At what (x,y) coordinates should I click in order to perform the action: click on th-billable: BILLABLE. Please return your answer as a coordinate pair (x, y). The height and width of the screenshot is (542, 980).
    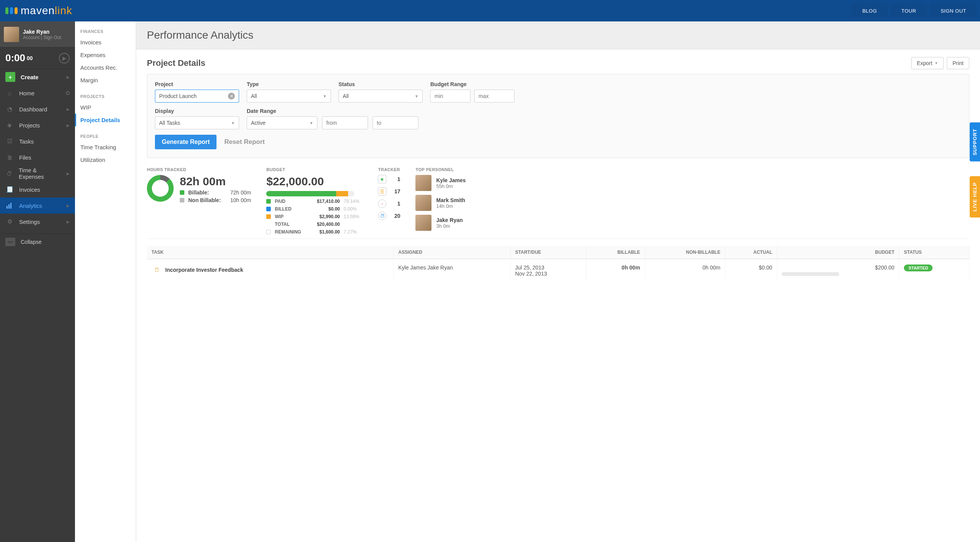
    Looking at the image, I should click on (615, 253).